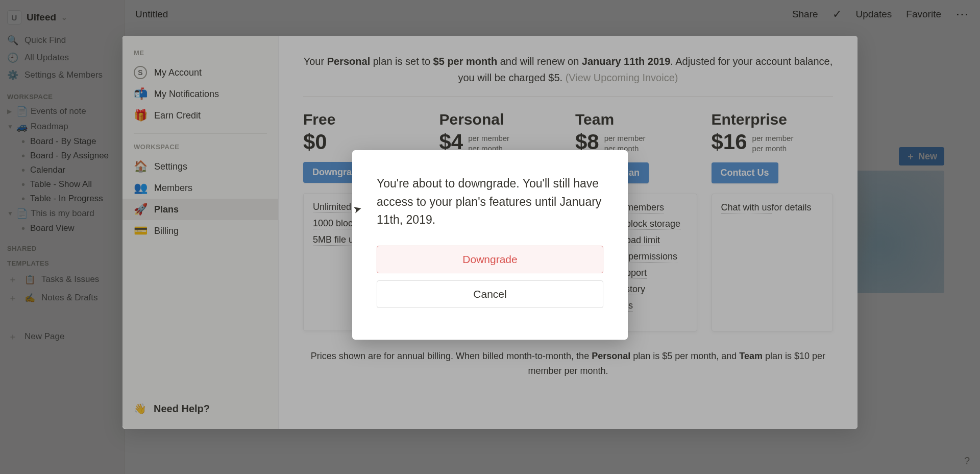  I want to click on confirm-text: You're about to downgrade. You'll still …, so click(490, 202).